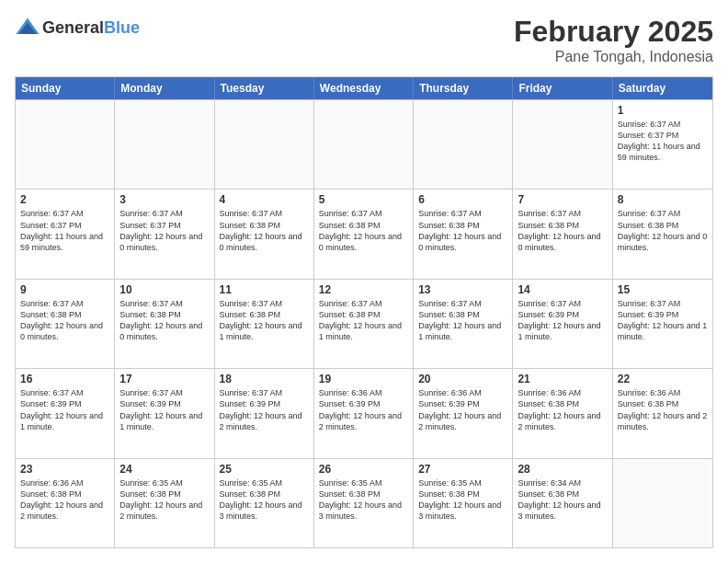 This screenshot has height=563, width=728. Describe the element at coordinates (265, 413) in the screenshot. I see `calendar-cell: 18Sunrise: 6:37 AM Sunset: 6:39 PM Dayli…` at that location.